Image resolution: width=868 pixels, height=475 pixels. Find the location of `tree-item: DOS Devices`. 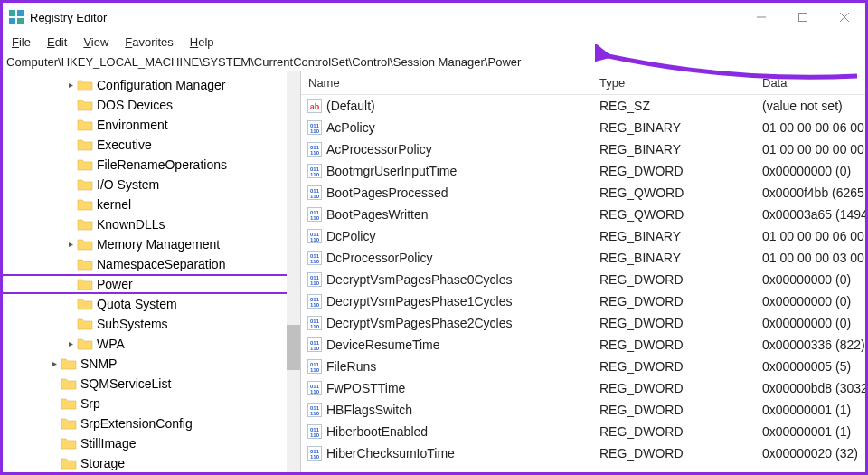

tree-item: DOS Devices is located at coordinates (152, 105).